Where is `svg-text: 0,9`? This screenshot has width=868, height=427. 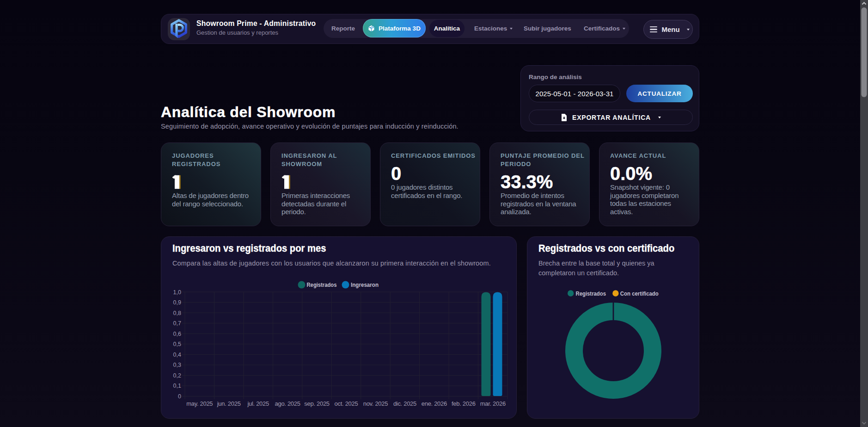 svg-text: 0,9 is located at coordinates (177, 303).